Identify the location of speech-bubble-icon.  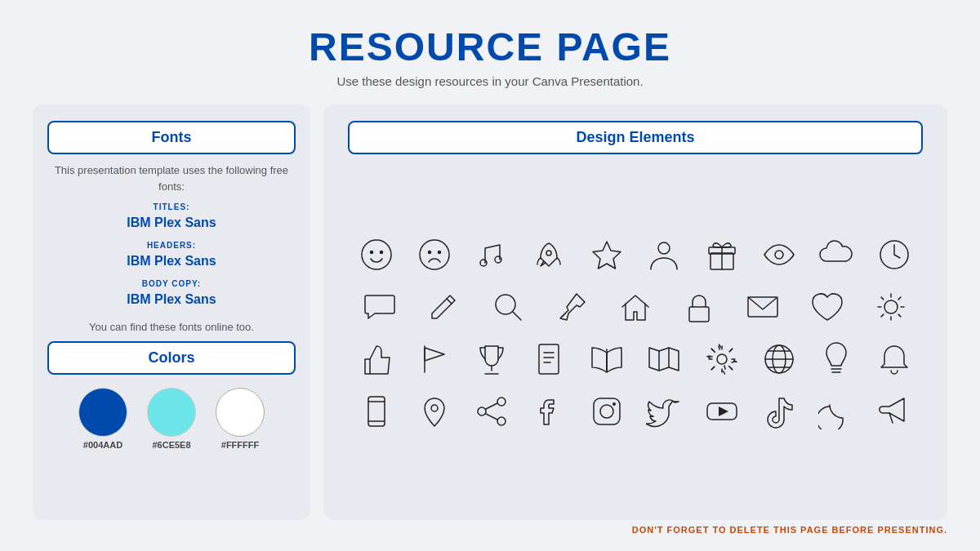
(380, 307).